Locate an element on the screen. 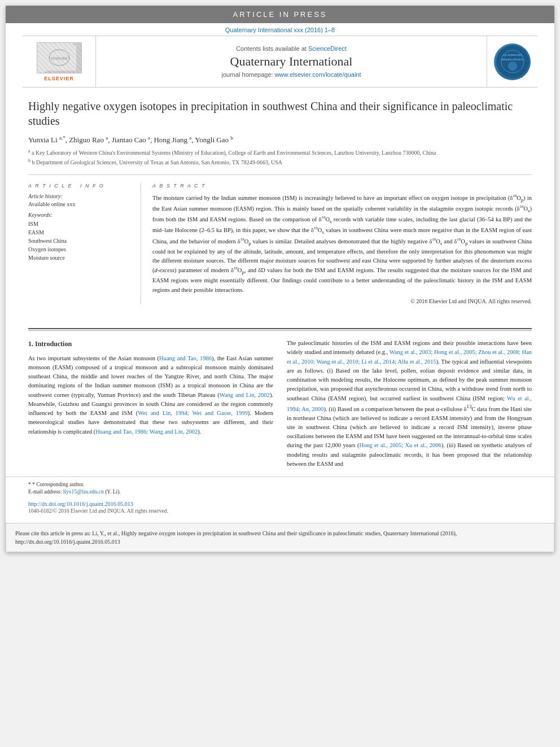 This screenshot has width=560, height=747. ref-huang-wang: Huang and Tao, 1986; Wang and Lin, 2002 is located at coordinates (147, 431).